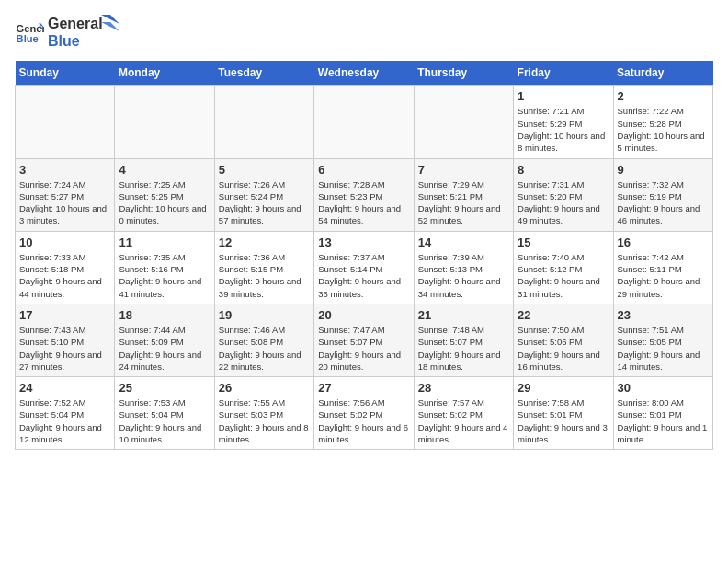  I want to click on calendar-day: 21Sunrise: 7:48 AMSunset: 5:07 PMDayligh…, so click(463, 340).